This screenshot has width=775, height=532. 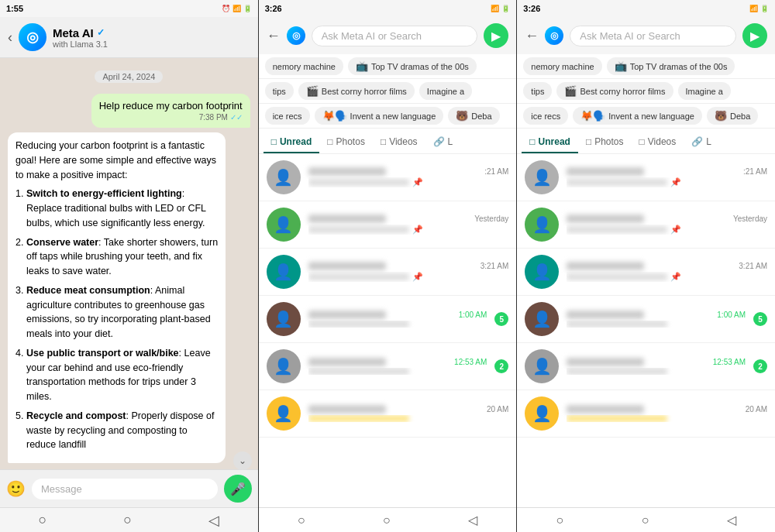 What do you see at coordinates (388, 141) in the screenshot?
I see `filter-tabs-2: □Unread □Photos □Videos 🔗L` at bounding box center [388, 141].